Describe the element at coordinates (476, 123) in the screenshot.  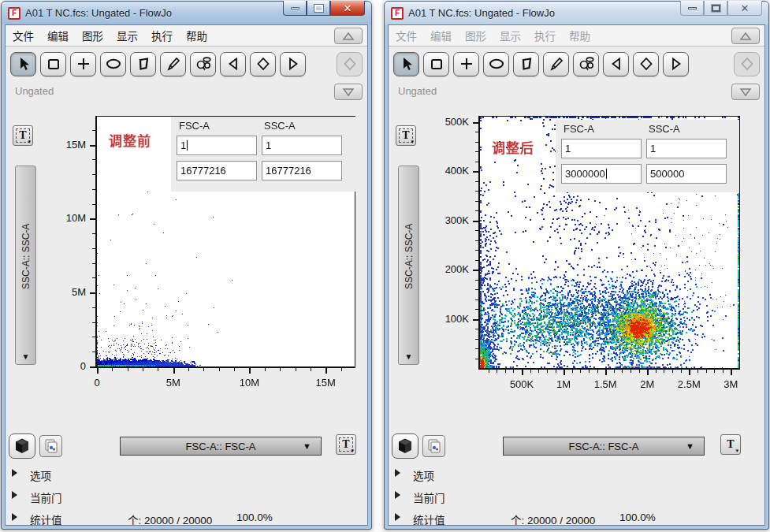
I see `y-major-tick` at that location.